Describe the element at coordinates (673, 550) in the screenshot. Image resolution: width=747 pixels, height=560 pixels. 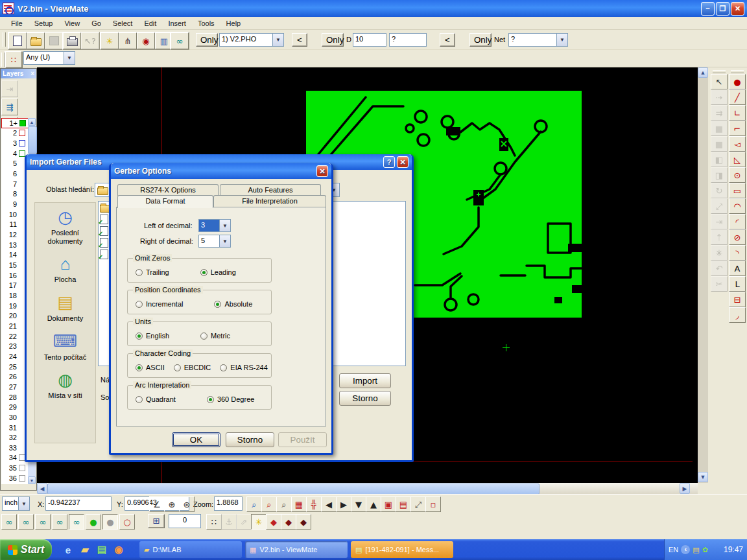
I see `language-indicator: EN` at that location.